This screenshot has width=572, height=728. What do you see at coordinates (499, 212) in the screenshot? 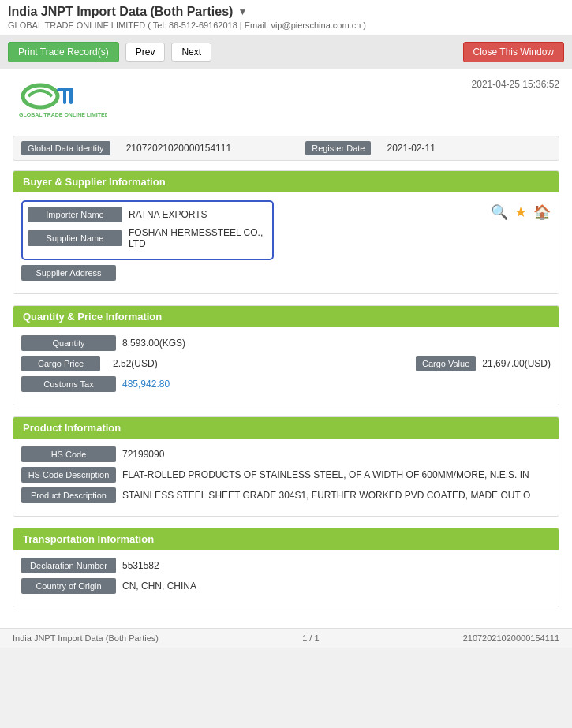
I see `search-icon: 🔍` at bounding box center [499, 212].